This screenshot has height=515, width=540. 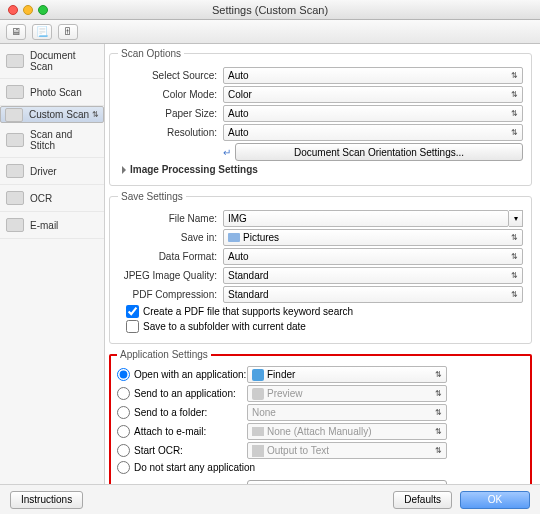 I want to click on application-settings-legend: Application Settings, so click(x=164, y=354).